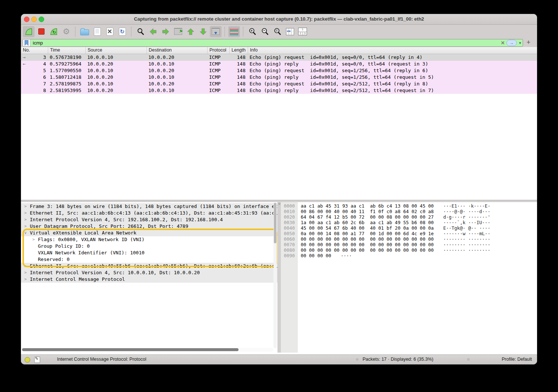 The image size is (558, 392). Describe the element at coordinates (54, 32) in the screenshot. I see `restart-capture-button: ↻` at that location.